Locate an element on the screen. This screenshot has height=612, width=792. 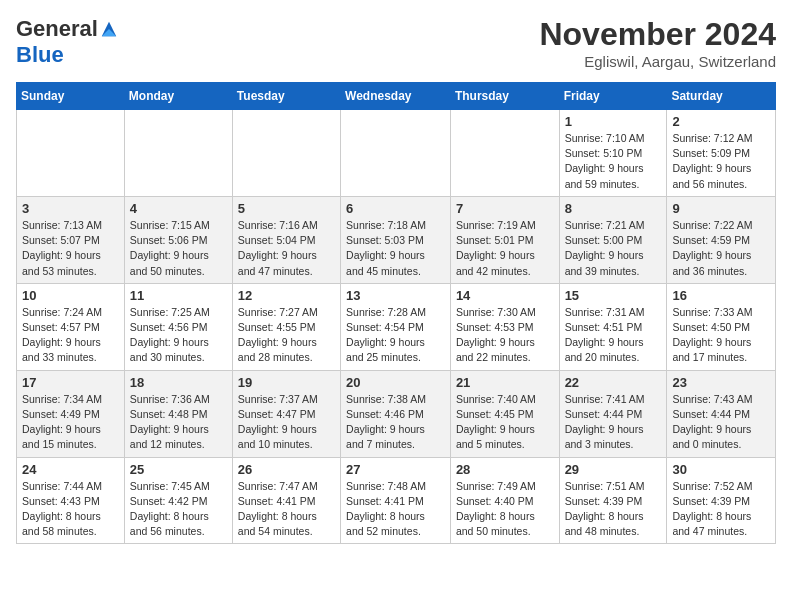
calendar-cell: 6Sunrise: 7:18 AM Sunset: 5:03 PM Daylig… is located at coordinates (396, 240).